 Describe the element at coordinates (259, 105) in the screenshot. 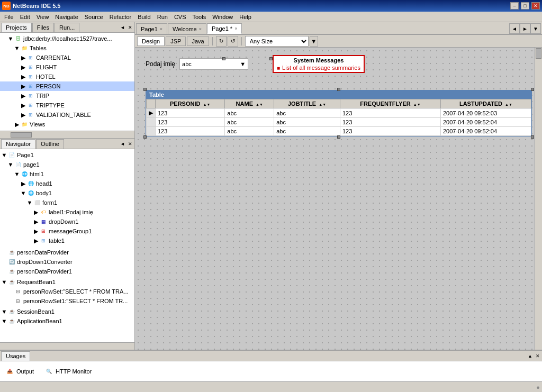

I see `sort-name-icon: ▲▼` at that location.